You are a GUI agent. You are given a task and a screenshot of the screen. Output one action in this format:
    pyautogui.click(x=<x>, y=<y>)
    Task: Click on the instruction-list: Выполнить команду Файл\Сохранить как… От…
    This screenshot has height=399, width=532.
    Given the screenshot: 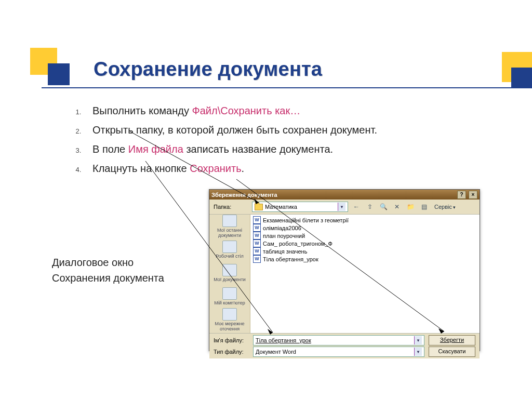 What is the action you would take?
    pyautogui.click(x=255, y=141)
    